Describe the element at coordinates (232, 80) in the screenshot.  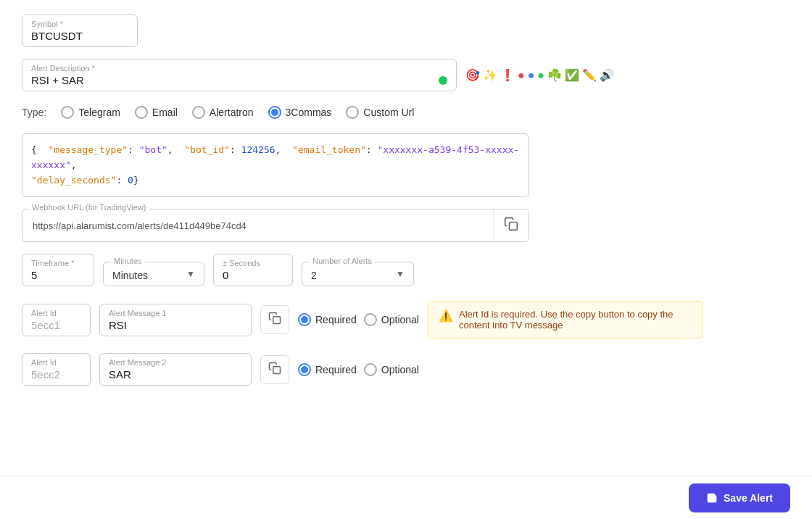
I see `alert-desc-input` at that location.